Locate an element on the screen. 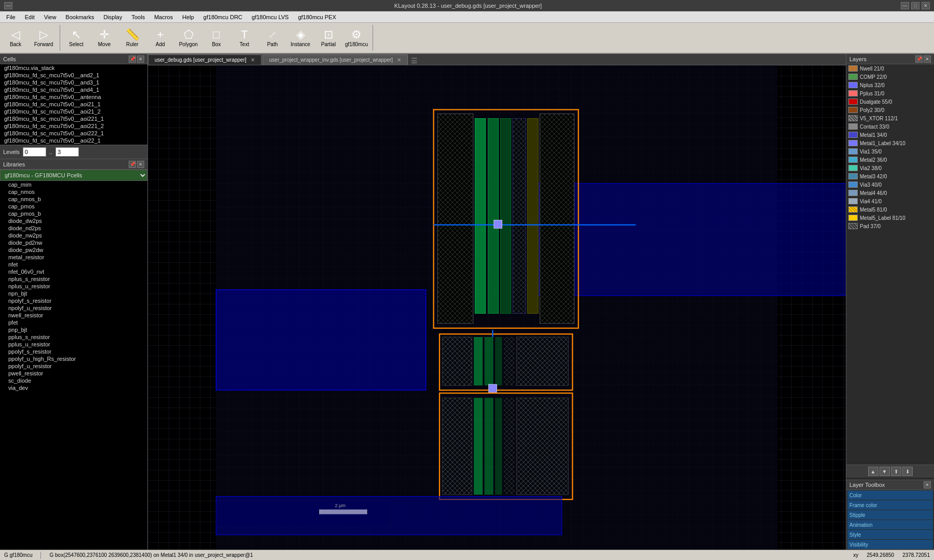  tab-close-1: ✕ is located at coordinates (253, 60).